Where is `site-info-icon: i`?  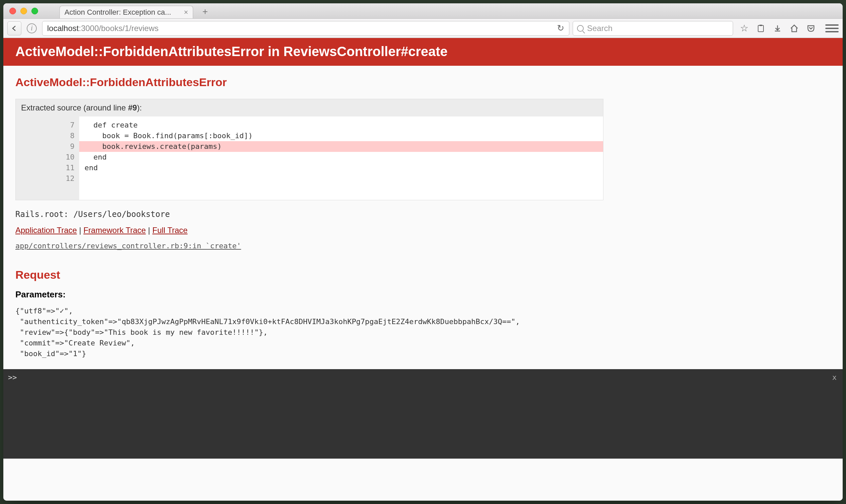
site-info-icon: i is located at coordinates (32, 29).